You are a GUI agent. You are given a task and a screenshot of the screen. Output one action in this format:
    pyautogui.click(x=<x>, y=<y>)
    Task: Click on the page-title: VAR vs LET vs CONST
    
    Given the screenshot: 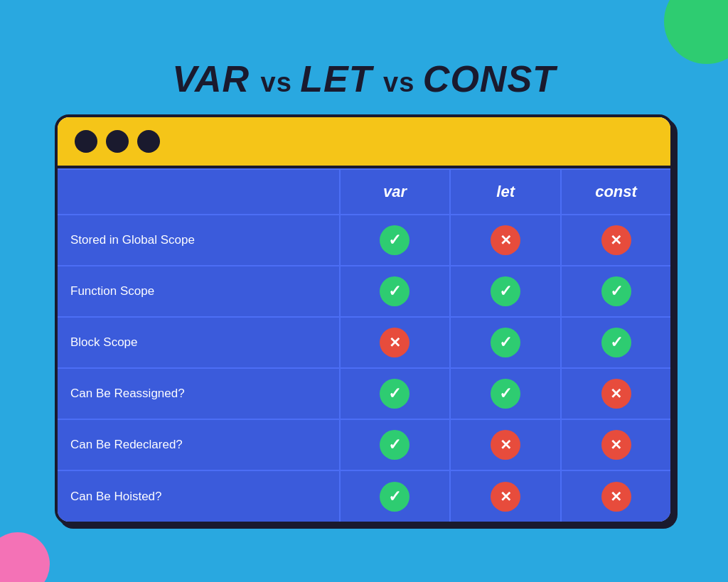 What is the action you would take?
    pyautogui.click(x=364, y=79)
    